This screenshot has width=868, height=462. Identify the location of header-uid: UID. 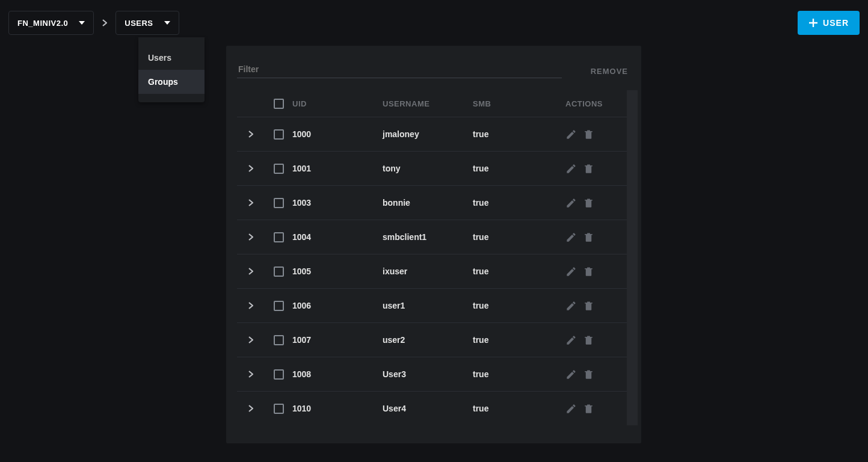
(337, 103).